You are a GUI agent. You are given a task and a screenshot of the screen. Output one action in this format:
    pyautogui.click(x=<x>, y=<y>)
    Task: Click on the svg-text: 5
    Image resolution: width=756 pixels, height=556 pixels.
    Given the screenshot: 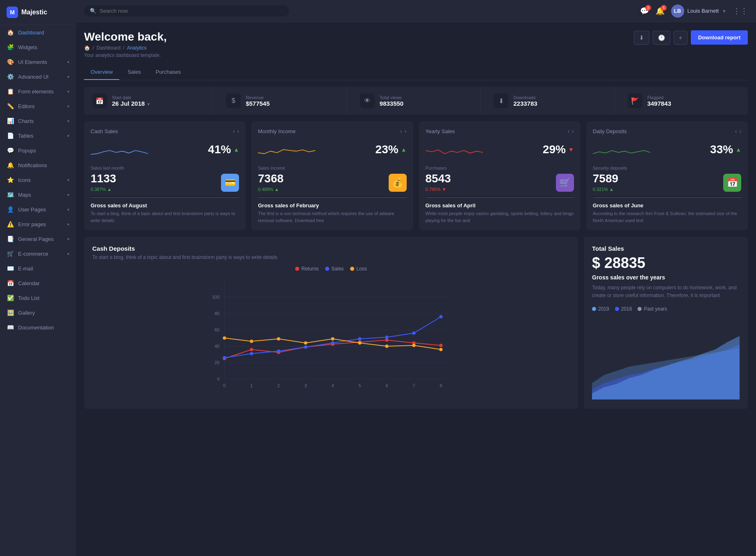 What is the action you would take?
    pyautogui.click(x=360, y=386)
    